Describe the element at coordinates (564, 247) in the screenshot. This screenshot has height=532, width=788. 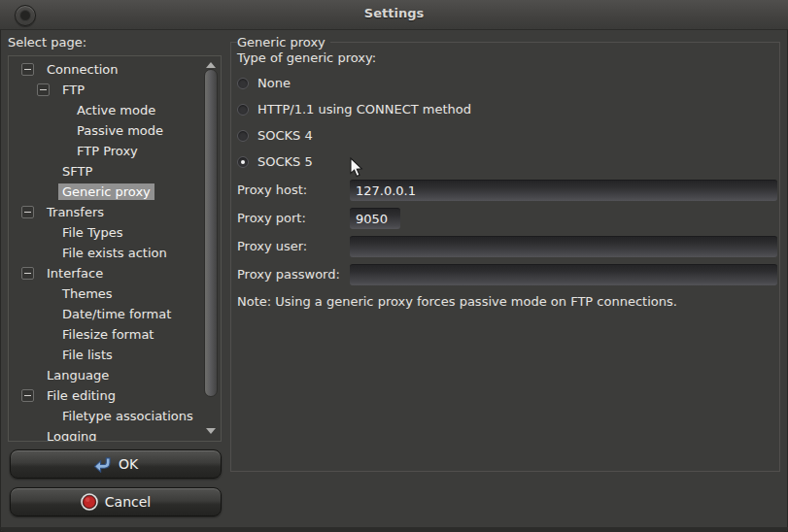
I see `proxy-user-input` at that location.